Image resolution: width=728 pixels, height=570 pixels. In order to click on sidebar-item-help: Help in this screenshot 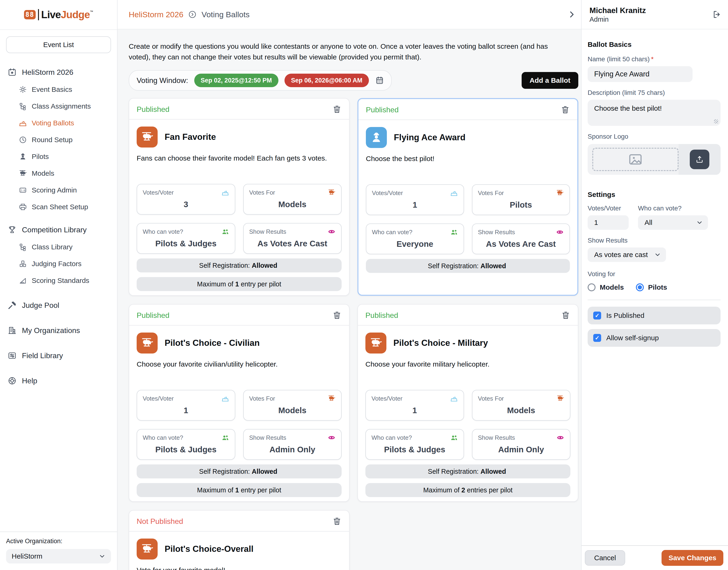, I will do `click(59, 381)`.